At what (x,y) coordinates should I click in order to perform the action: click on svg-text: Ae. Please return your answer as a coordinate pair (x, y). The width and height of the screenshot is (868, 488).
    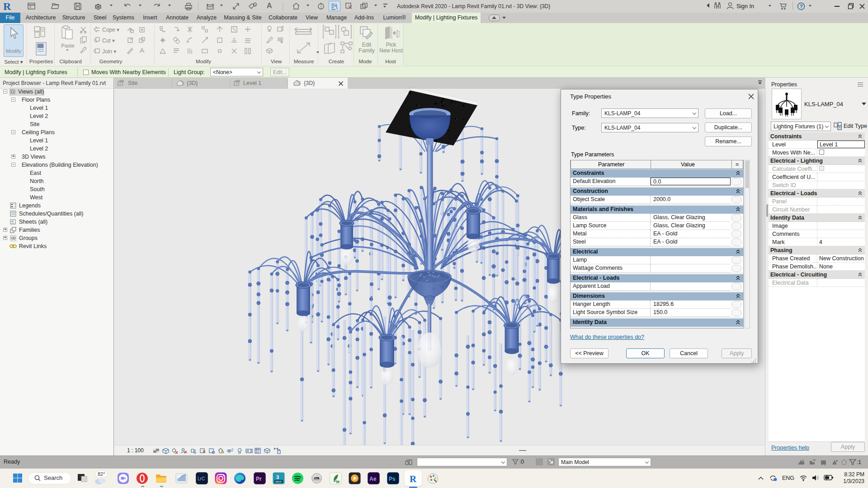
    Looking at the image, I should click on (373, 479).